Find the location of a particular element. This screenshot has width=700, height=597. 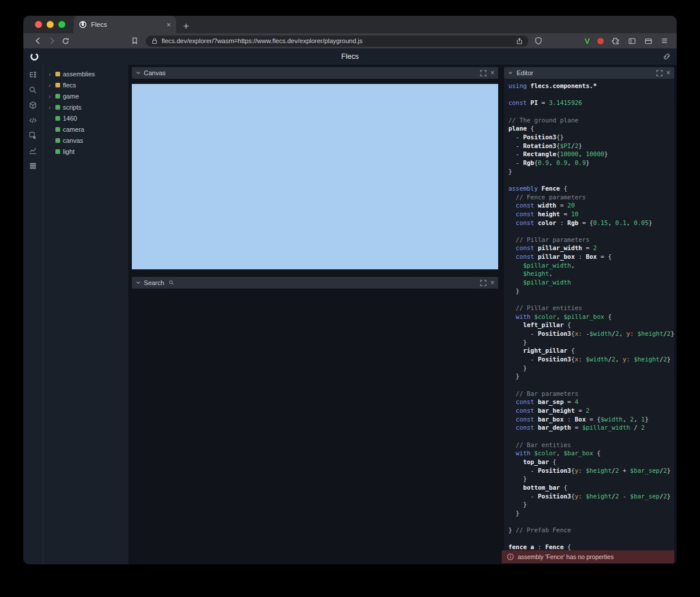

inspect-cursor-icon is located at coordinates (33, 135).